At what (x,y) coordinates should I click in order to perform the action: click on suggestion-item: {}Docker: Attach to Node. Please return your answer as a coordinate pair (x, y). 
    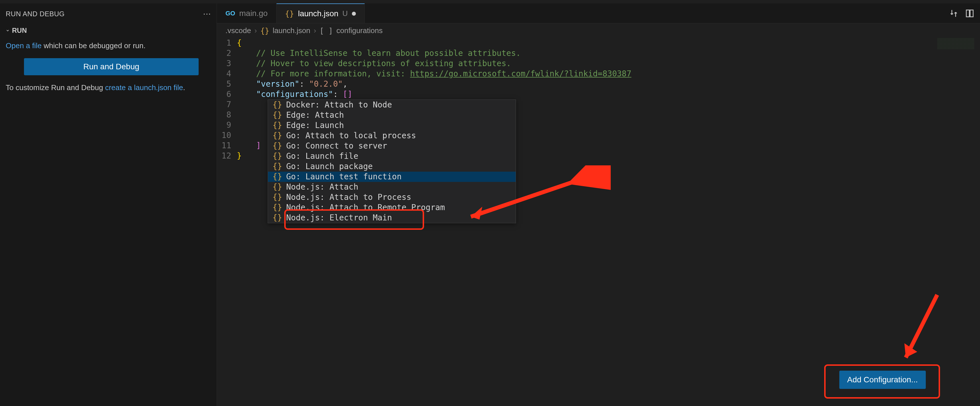
    Looking at the image, I should click on (392, 105).